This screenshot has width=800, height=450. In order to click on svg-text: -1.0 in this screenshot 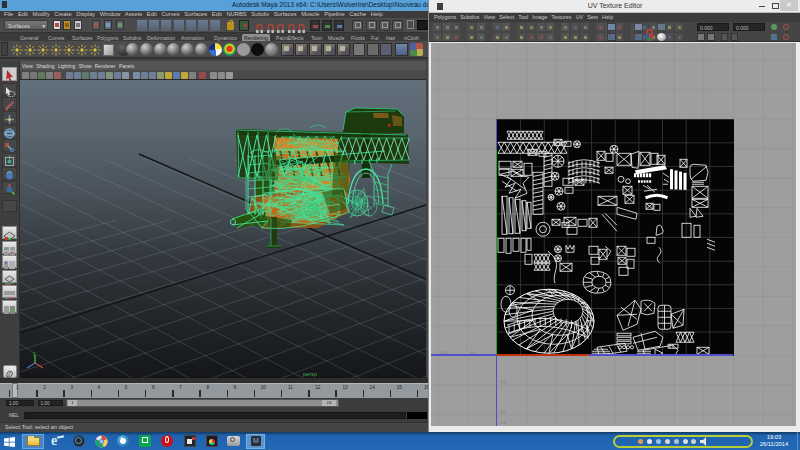, I will do `click(503, 422)`.